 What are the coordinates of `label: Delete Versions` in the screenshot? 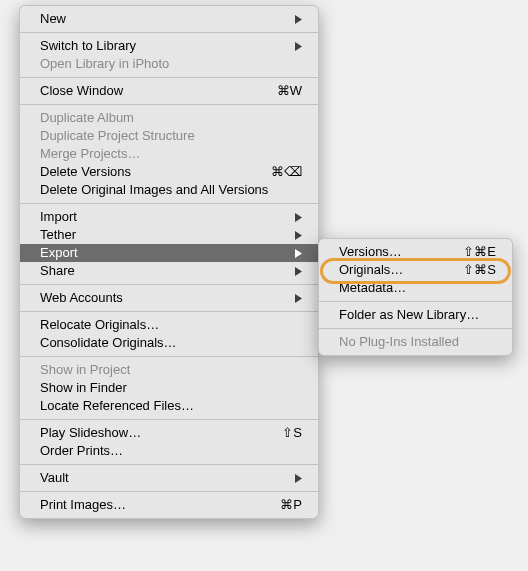 It's located at (156, 172).